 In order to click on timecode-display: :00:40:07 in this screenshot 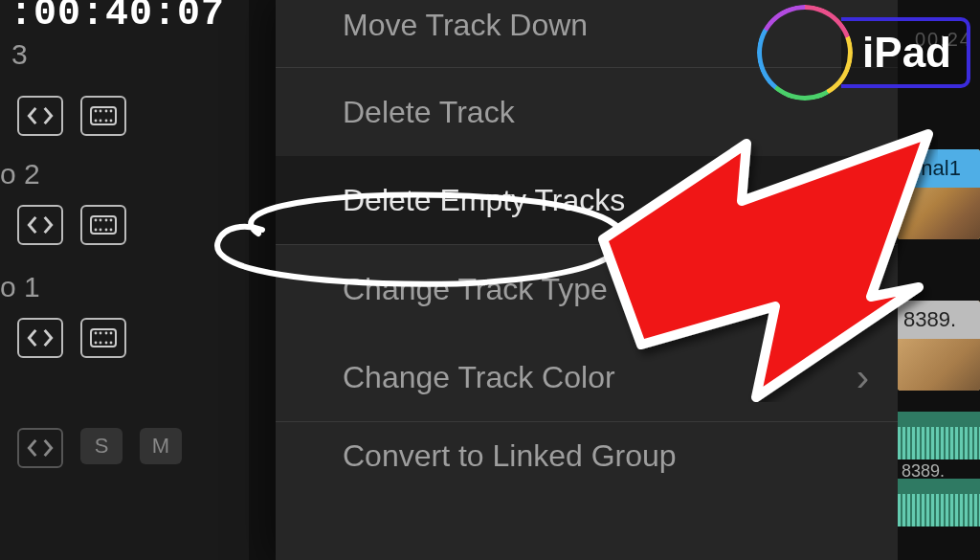, I will do `click(117, 17)`.